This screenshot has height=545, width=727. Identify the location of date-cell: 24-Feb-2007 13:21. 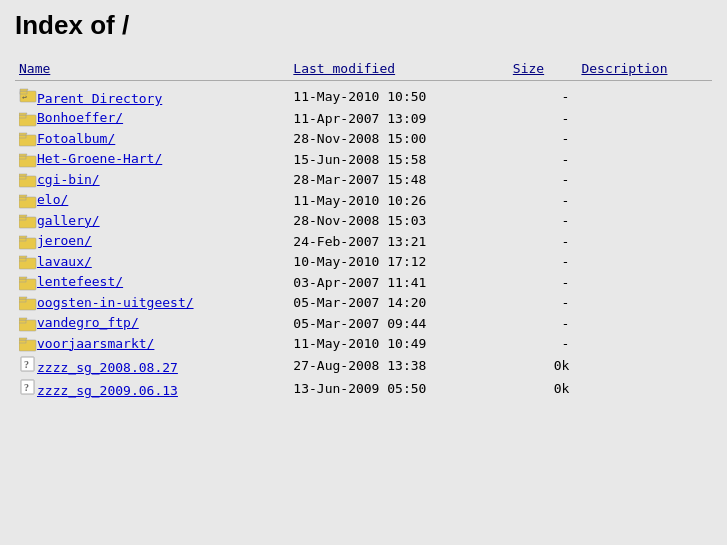
(398, 242).